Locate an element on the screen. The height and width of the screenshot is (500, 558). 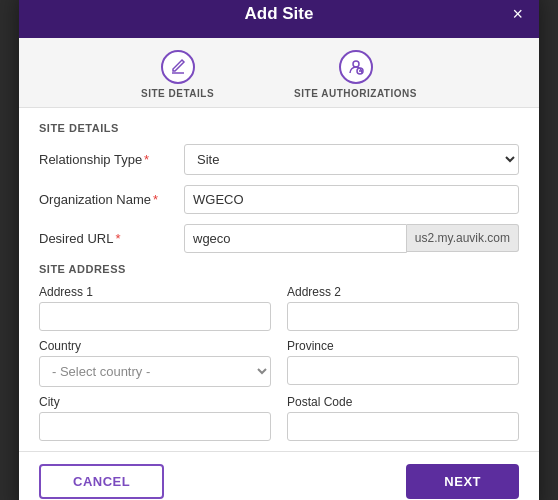
steps-bar: SITE DETAILS SITE AUTHORIZATIONS is located at coordinates (279, 73).